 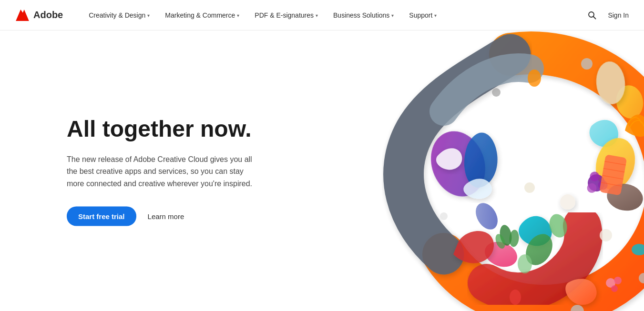 I want to click on nav-item-support: Support ▾, so click(x=423, y=15).